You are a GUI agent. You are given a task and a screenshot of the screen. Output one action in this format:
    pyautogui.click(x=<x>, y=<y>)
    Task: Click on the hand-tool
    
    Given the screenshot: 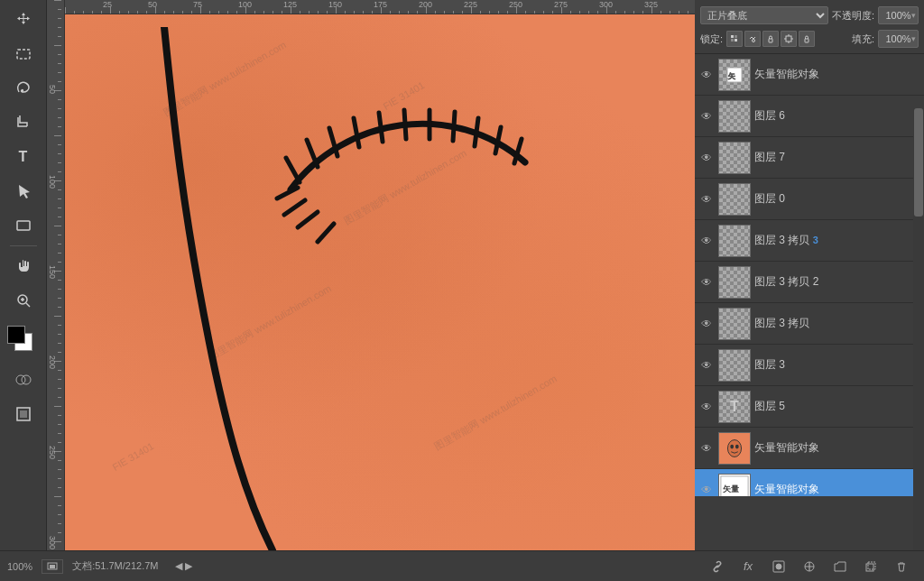 What is the action you would take?
    pyautogui.click(x=23, y=266)
    